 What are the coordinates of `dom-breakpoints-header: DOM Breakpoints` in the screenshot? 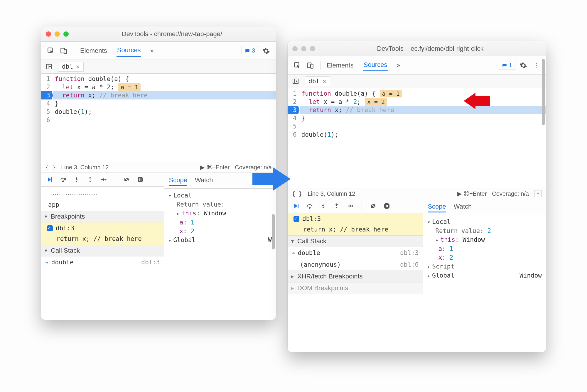 It's located at (355, 288).